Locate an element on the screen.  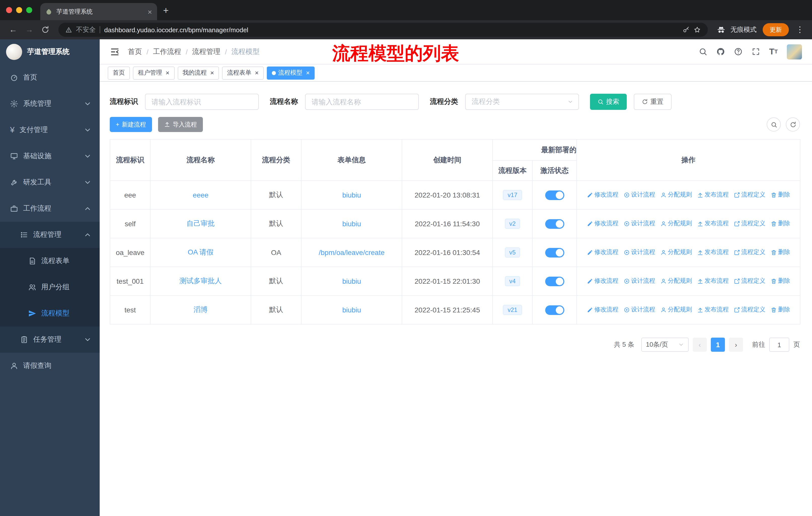
url-bar: 不安全 dashboard.yudao.iocoder.cn/bpm/manag… is located at coordinates (383, 30).